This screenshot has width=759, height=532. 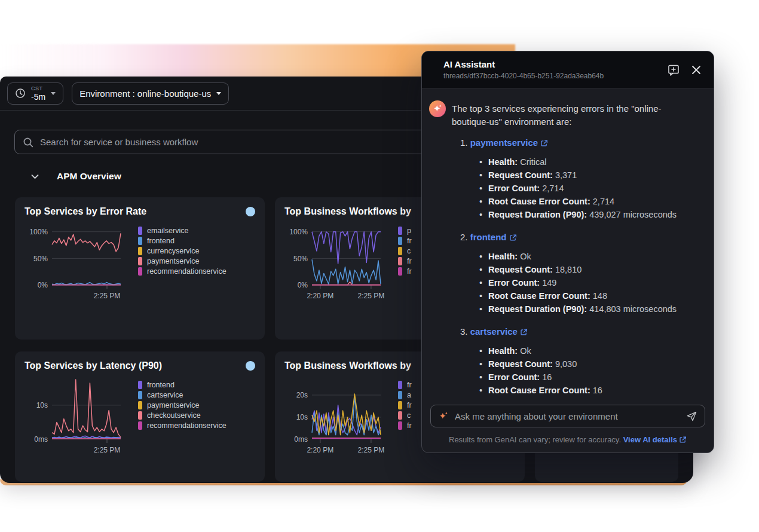 What do you see at coordinates (590, 378) in the screenshot?
I see `metric-item: Error Count: 16` at bounding box center [590, 378].